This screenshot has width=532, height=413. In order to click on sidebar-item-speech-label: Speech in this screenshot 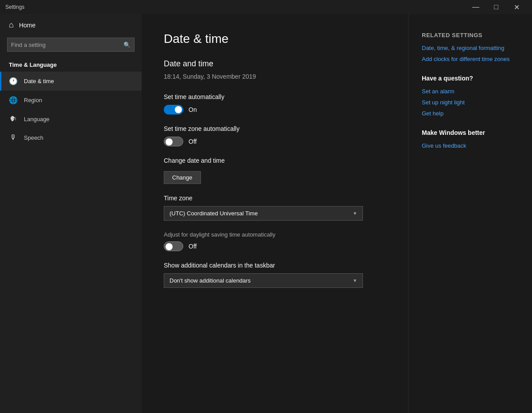, I will do `click(34, 138)`.